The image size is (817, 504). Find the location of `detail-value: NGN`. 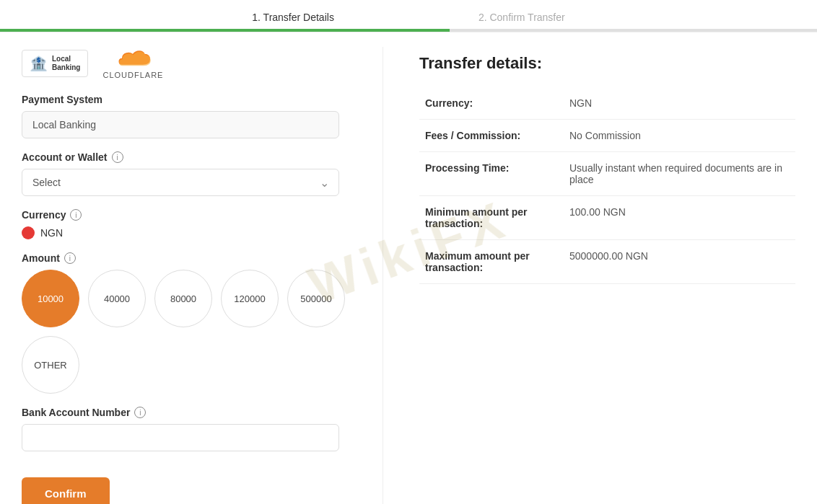

detail-value: NGN is located at coordinates (680, 104).